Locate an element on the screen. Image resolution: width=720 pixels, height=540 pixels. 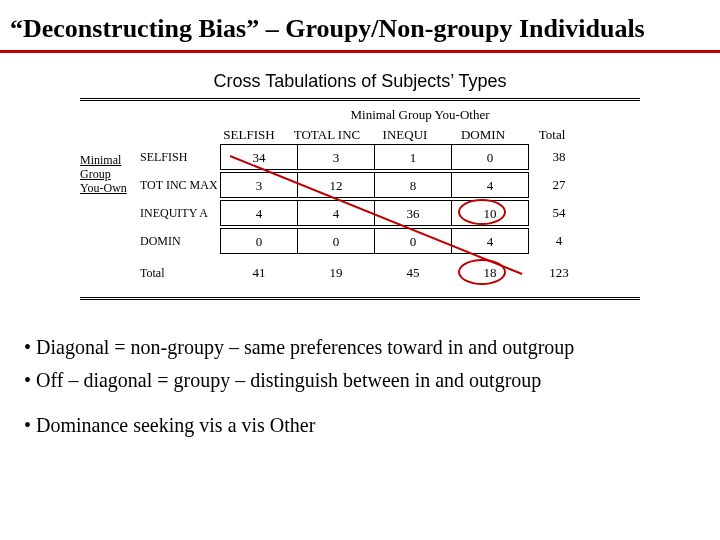
cell-totc3: 45 is located at coordinates (413, 273).